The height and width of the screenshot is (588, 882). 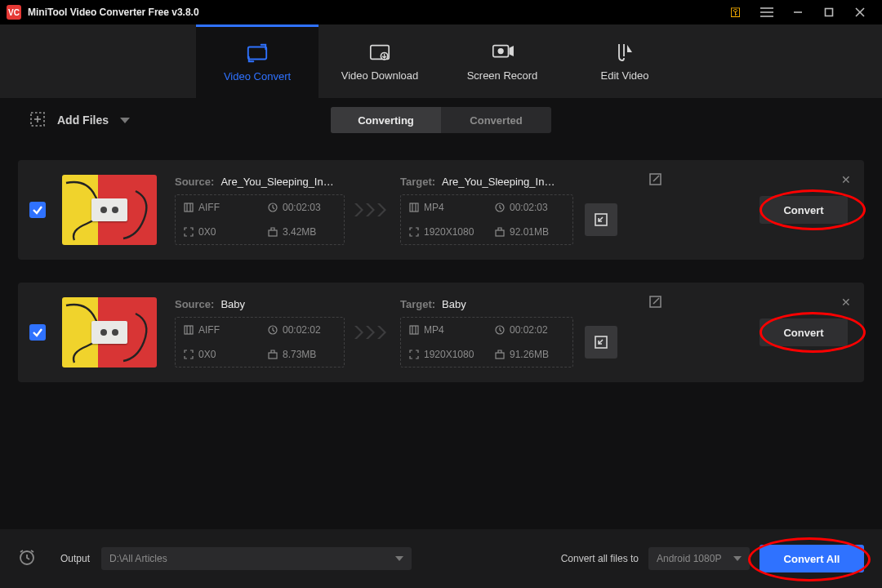 What do you see at coordinates (625, 52) in the screenshot?
I see `edit-video-icon` at bounding box center [625, 52].